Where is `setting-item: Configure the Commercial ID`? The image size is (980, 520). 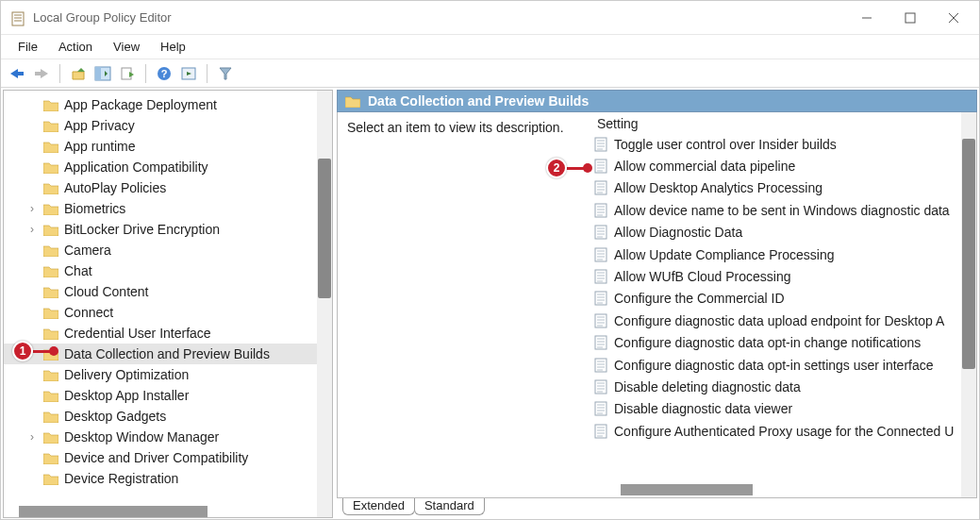
setting-item: Configure the Commercial ID is located at coordinates (782, 298).